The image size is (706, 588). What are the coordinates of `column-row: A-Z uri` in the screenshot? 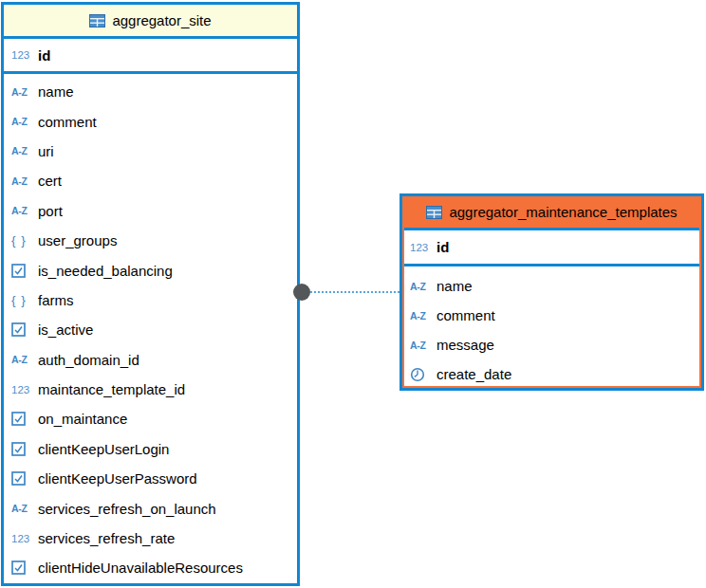 It's located at (150, 152).